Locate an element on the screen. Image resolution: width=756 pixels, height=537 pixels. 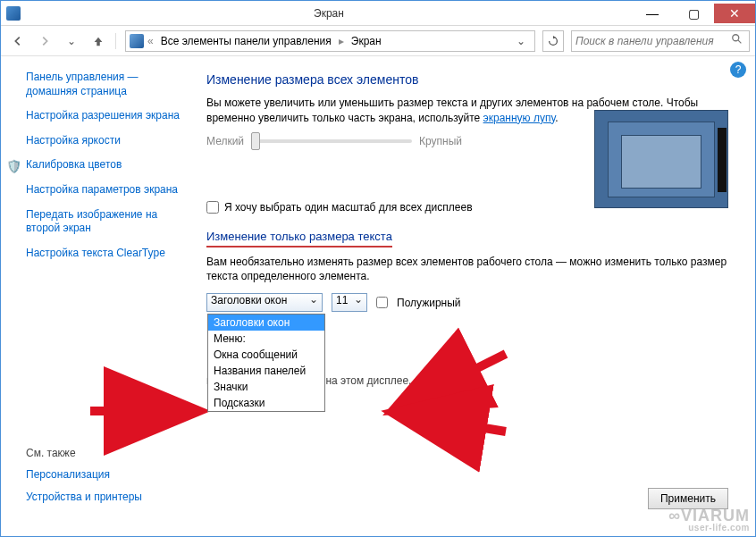
sidebar-home-link: Панель управления — домашняя страница is located at coordinates (103, 84).